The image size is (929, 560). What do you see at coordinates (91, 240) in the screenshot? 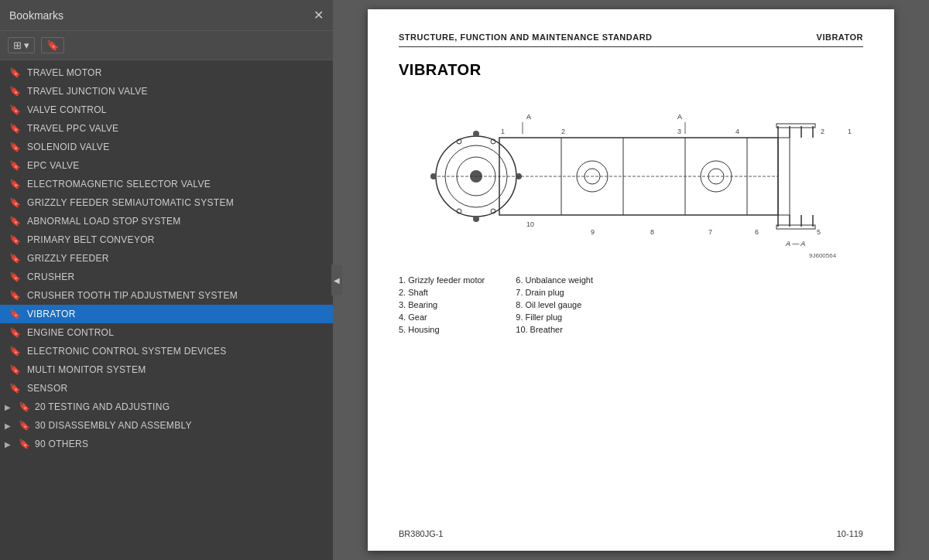
I see `bookmark-label: PRIMARY BELT CONVEYOR` at bounding box center [91, 240].